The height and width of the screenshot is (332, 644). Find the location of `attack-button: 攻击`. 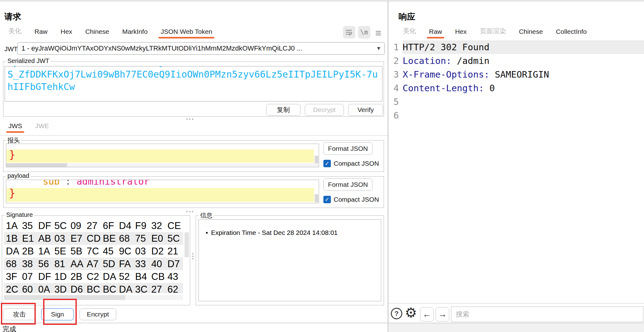

attack-button: 攻击 is located at coordinates (19, 314).